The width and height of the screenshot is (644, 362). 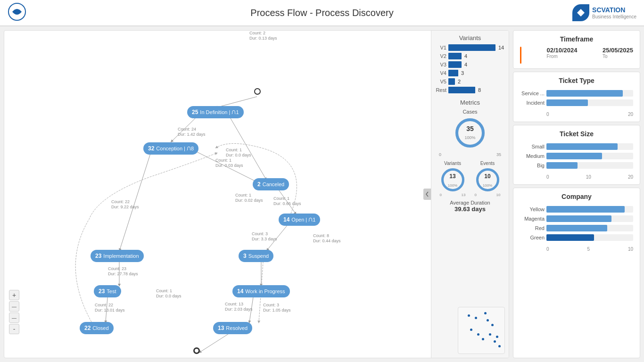 What do you see at coordinates (582, 147) in the screenshot?
I see `ticket-small-fill` at bounding box center [582, 147].